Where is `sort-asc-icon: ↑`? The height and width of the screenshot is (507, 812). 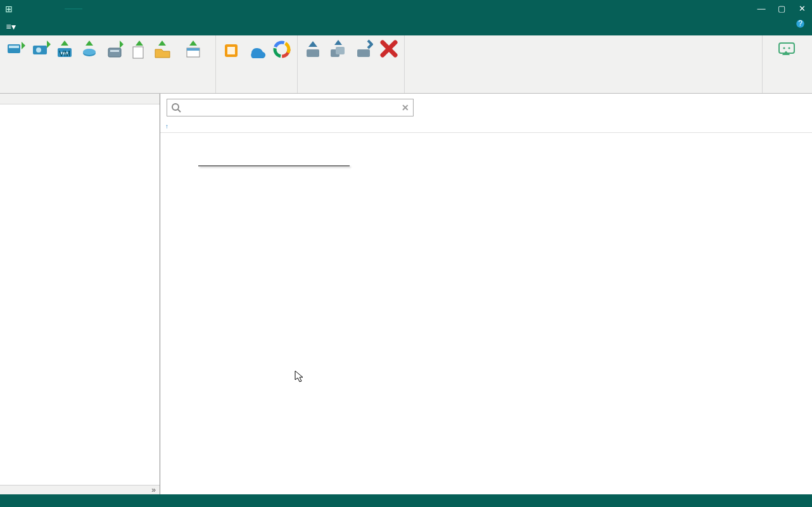
sort-asc-icon: ↑ is located at coordinates (167, 127).